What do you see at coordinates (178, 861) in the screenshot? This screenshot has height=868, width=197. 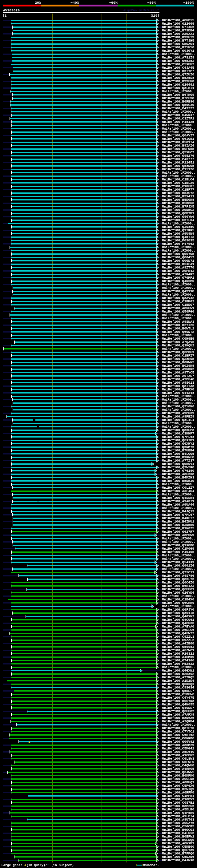 I see `svg-text: UniRef100_C4JNX0` at bounding box center [178, 861].